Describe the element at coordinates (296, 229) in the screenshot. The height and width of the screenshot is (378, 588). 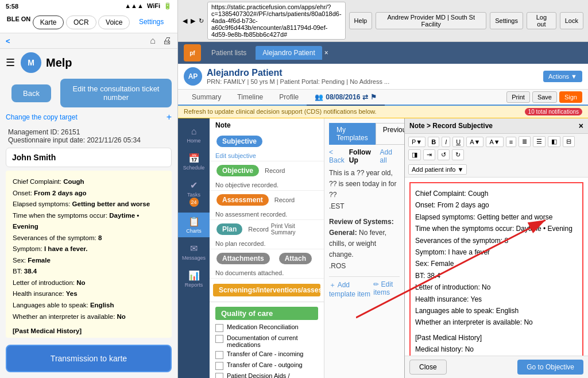
I see `print-visit-summary-link: Print Visit Summary` at that location.